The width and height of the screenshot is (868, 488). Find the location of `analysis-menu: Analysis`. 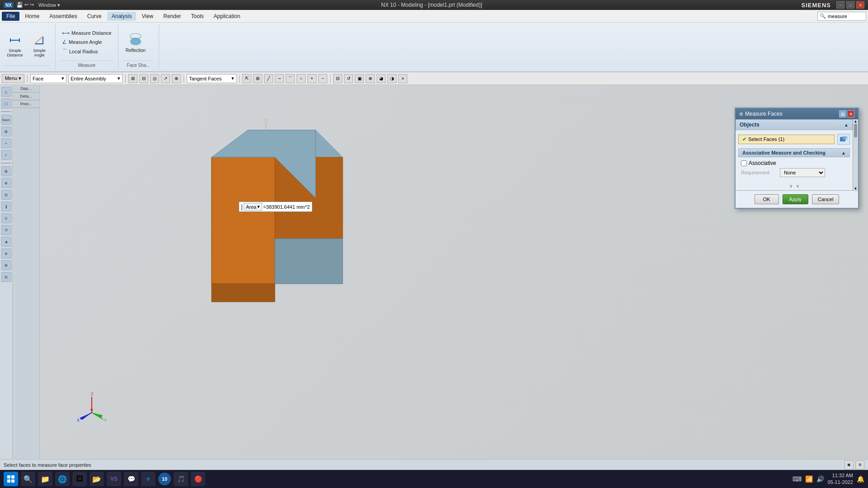

analysis-menu: Analysis is located at coordinates (122, 16).